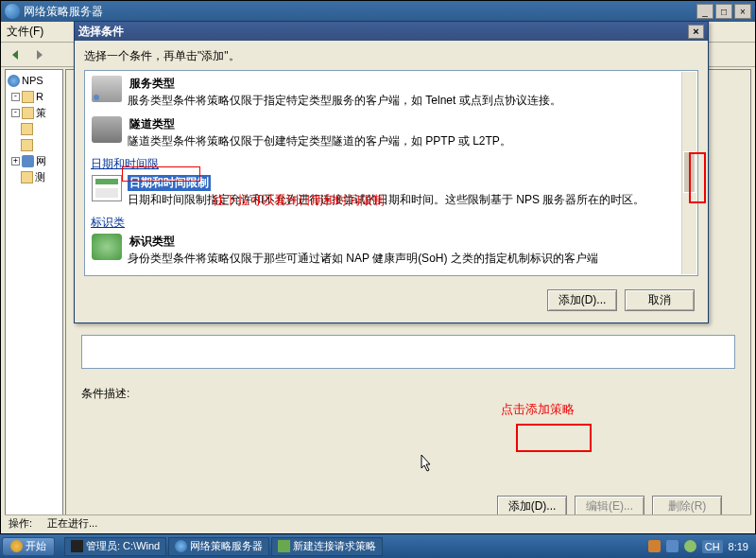 The image size is (756, 558). I want to click on calendar-icon, so click(107, 188).